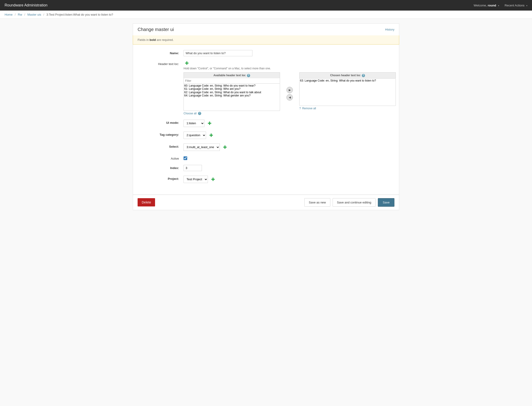 The width and height of the screenshot is (532, 406). I want to click on index-row: Index:, so click(266, 168).